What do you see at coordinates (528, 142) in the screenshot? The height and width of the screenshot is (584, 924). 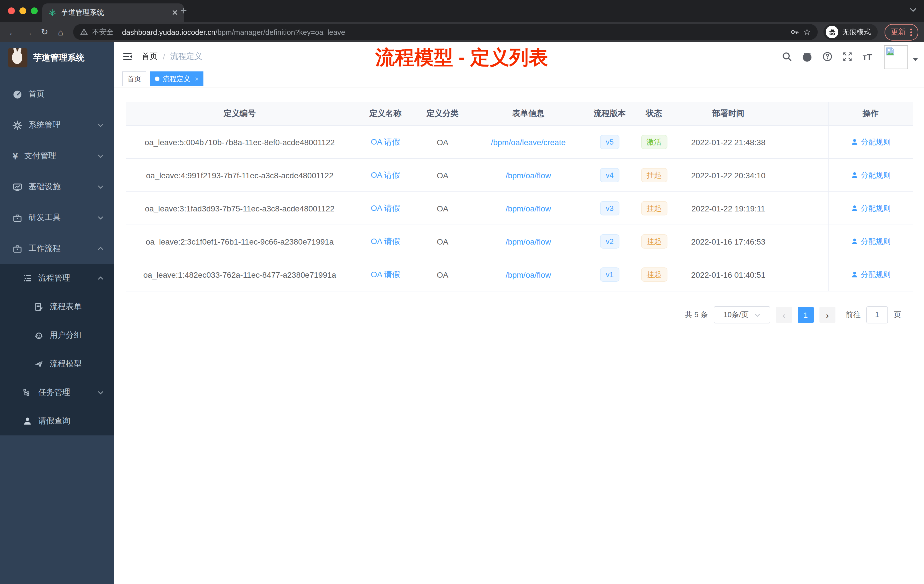 I see `form-link: /bpm/oa/leave/create` at bounding box center [528, 142].